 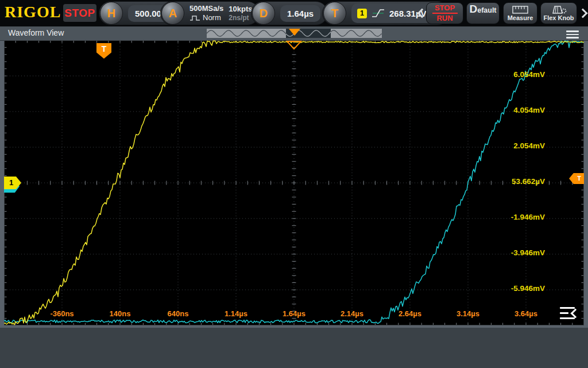 I want to click on horizontal-knob: H, so click(x=111, y=13).